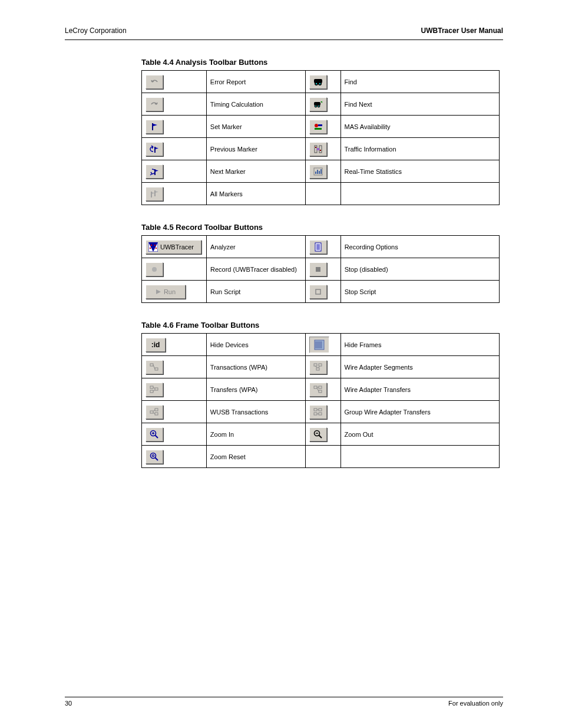 The height and width of the screenshot is (728, 562). I want to click on rec-disabled-icon, so click(154, 269).